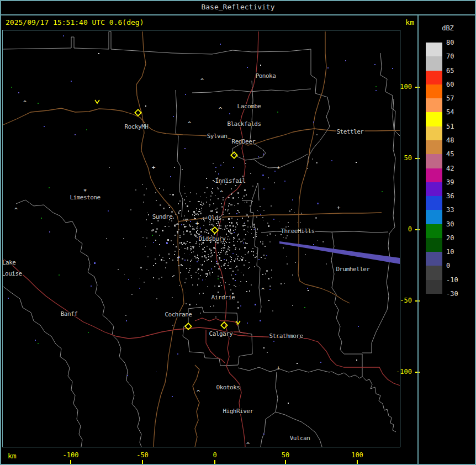 This screenshot has height=465, width=476. Describe the element at coordinates (396, 229) in the screenshot. I see `y-tick-label: 0` at that location.